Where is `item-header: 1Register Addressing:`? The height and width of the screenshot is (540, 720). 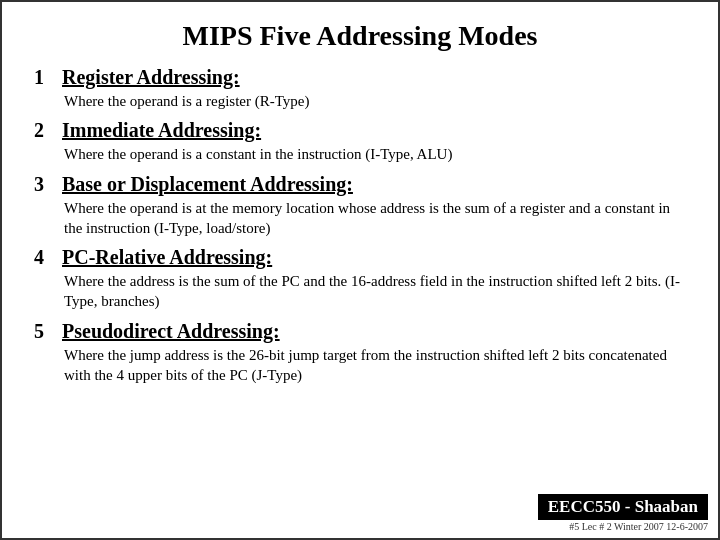
item-header: 1Register Addressing: is located at coordinates (360, 78).